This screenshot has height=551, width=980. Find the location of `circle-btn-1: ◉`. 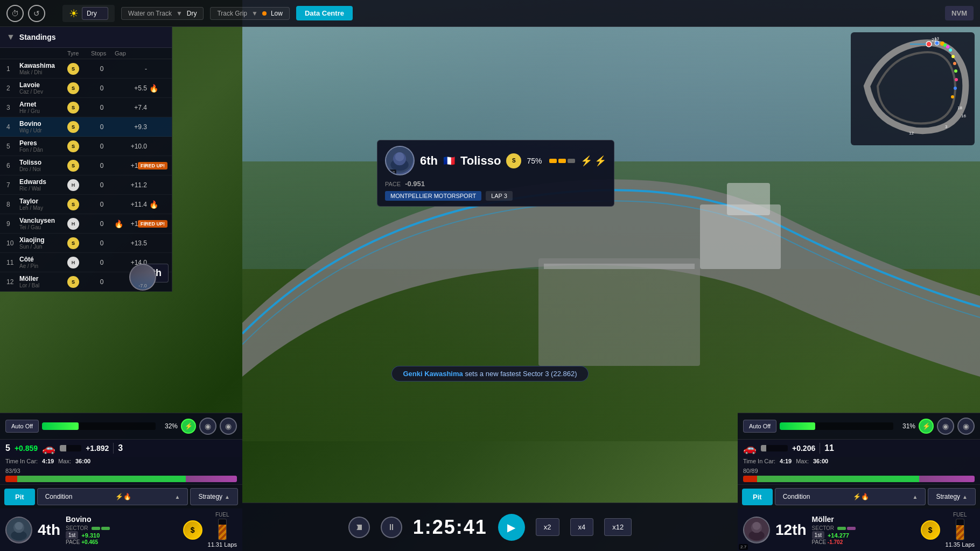

circle-btn-1: ◉ is located at coordinates (208, 426).